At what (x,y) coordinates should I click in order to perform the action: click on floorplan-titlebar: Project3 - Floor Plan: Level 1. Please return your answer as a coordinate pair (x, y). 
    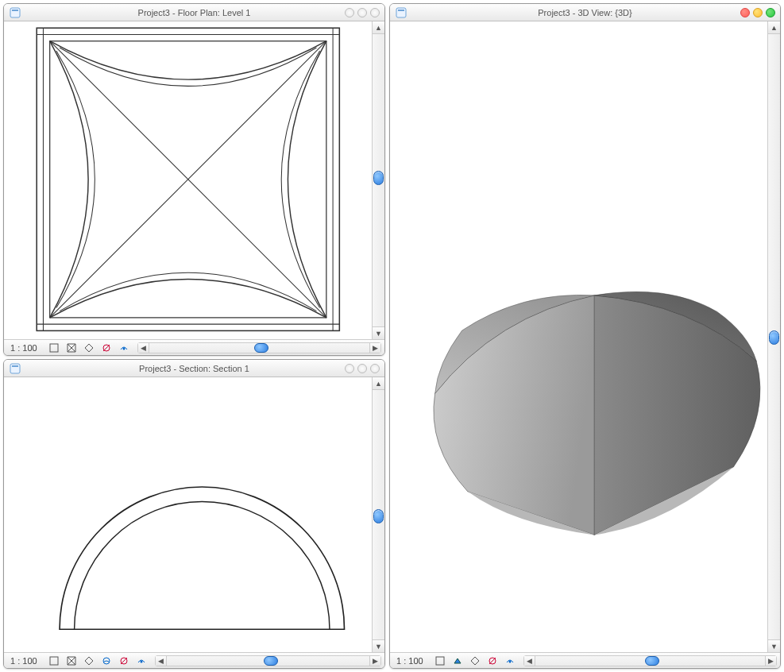
    Looking at the image, I should click on (194, 13).